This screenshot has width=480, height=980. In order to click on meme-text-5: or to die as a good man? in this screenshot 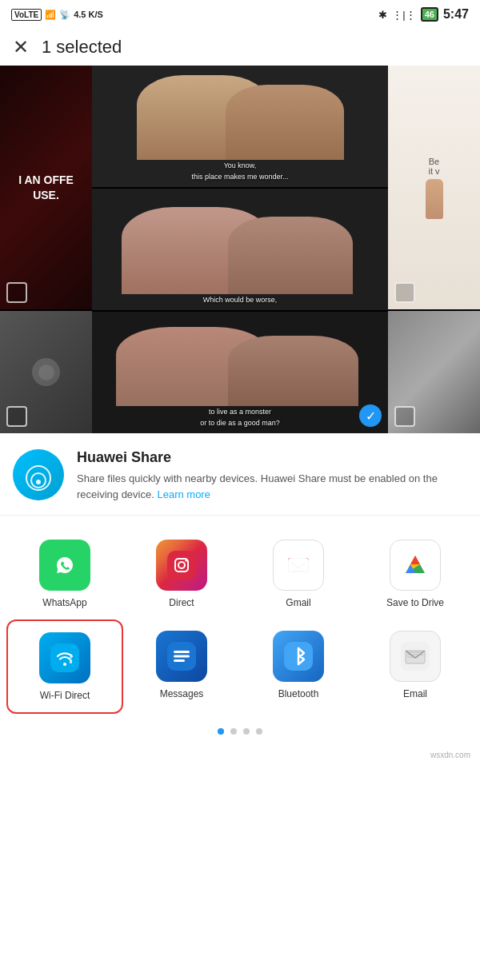, I will do `click(240, 423)`.